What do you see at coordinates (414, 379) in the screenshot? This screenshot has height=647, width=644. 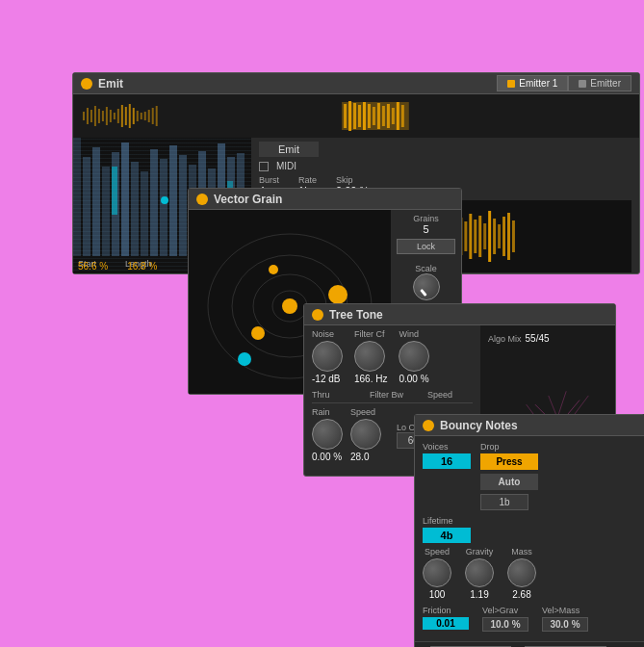 I see `wind-value: 0.00 %` at bounding box center [414, 379].